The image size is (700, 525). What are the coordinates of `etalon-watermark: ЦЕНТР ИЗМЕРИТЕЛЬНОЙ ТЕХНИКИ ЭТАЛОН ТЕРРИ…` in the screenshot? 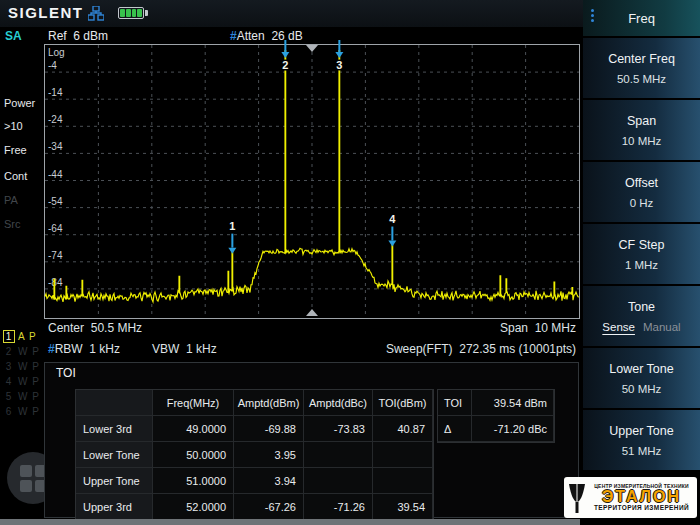 It's located at (630, 498).